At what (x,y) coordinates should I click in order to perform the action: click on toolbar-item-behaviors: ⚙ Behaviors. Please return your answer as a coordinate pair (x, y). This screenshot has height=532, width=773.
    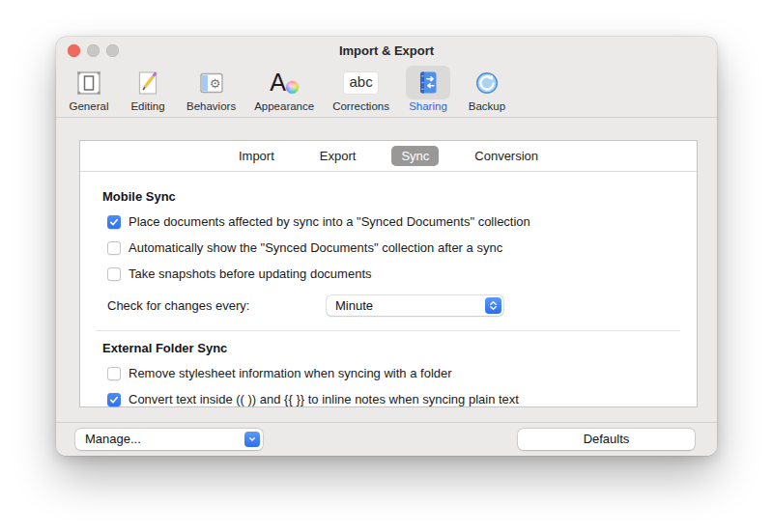
    Looking at the image, I should click on (211, 89).